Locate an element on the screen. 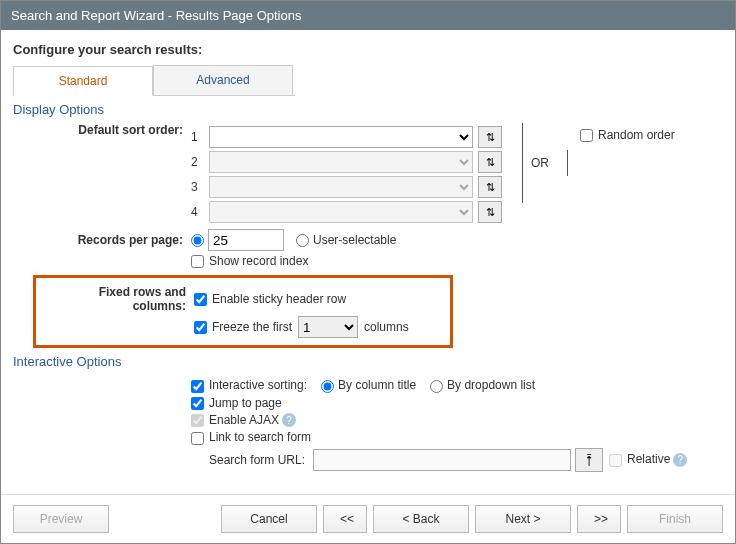 Image resolution: width=736 pixels, height=544 pixels. last-button: >> is located at coordinates (599, 519).